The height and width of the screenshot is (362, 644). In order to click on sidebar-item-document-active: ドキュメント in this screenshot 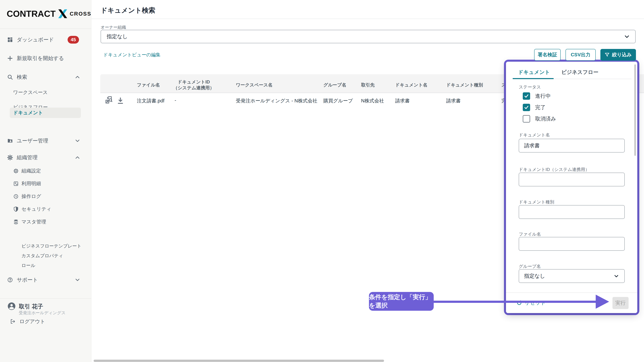, I will do `click(45, 113)`.